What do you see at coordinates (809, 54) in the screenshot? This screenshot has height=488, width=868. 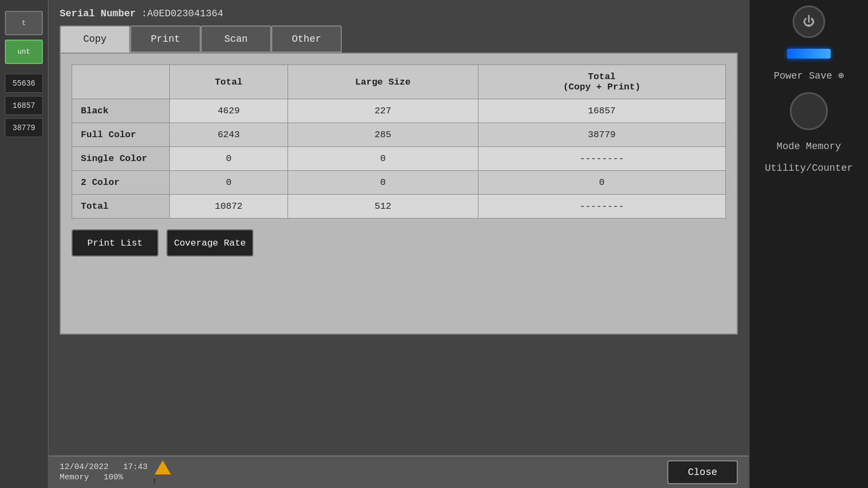 I see `blue-indicator` at bounding box center [809, 54].